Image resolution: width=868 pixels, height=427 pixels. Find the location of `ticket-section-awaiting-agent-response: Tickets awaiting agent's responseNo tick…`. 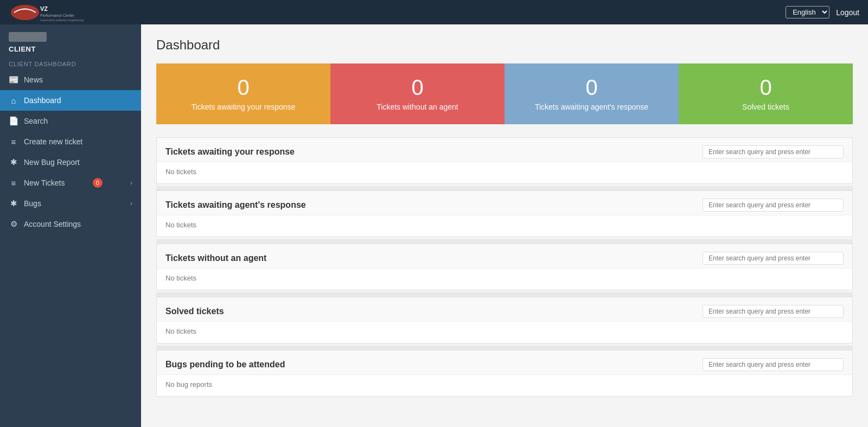

ticket-section-awaiting-agent-response: Tickets awaiting agent's responseNo tick… is located at coordinates (505, 214).